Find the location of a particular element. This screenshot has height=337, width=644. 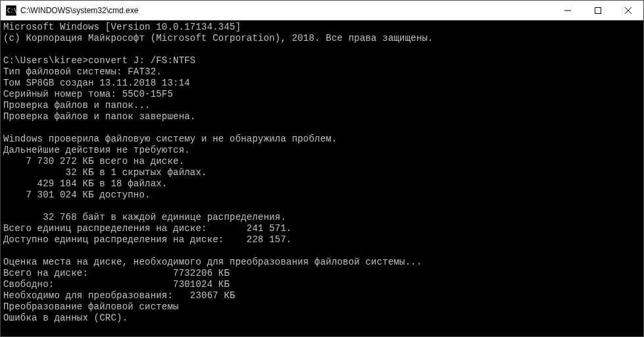

window-titlebar: C:\ C:\WINDOWS\system32\cmd.exe is located at coordinates (322, 11).